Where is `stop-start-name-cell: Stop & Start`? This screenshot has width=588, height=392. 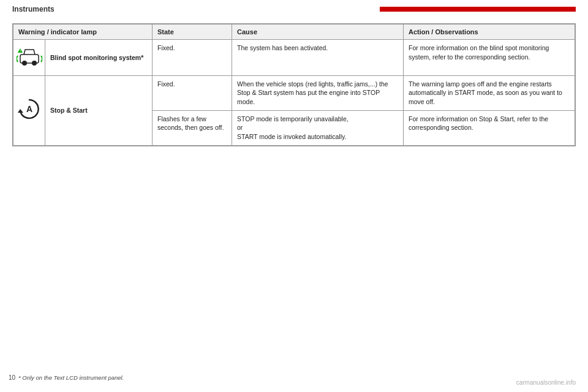
stop-start-name-cell: Stop & Start is located at coordinates (99, 110).